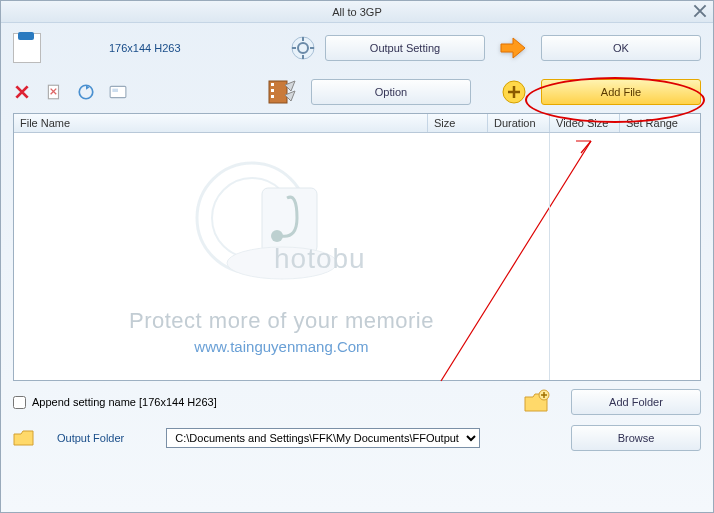 This screenshot has height=513, width=714. I want to click on add-folder-label: Add Folder, so click(636, 402).